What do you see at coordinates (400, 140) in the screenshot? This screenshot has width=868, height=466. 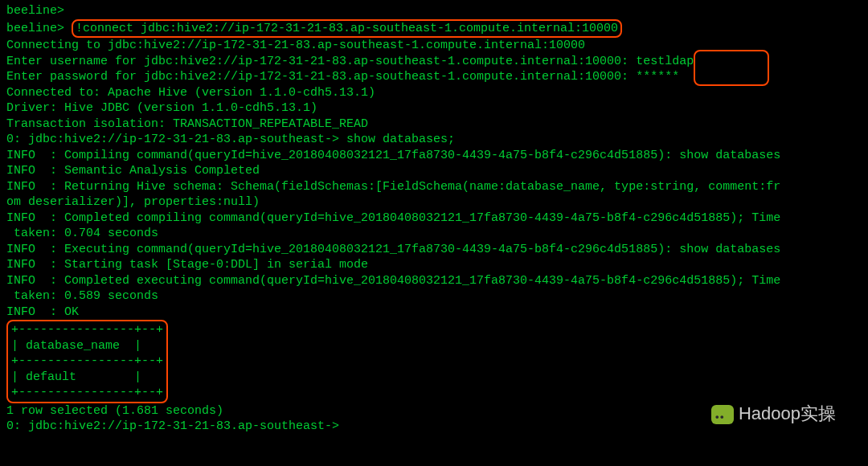 I see `show-db-command: show databases;` at bounding box center [400, 140].